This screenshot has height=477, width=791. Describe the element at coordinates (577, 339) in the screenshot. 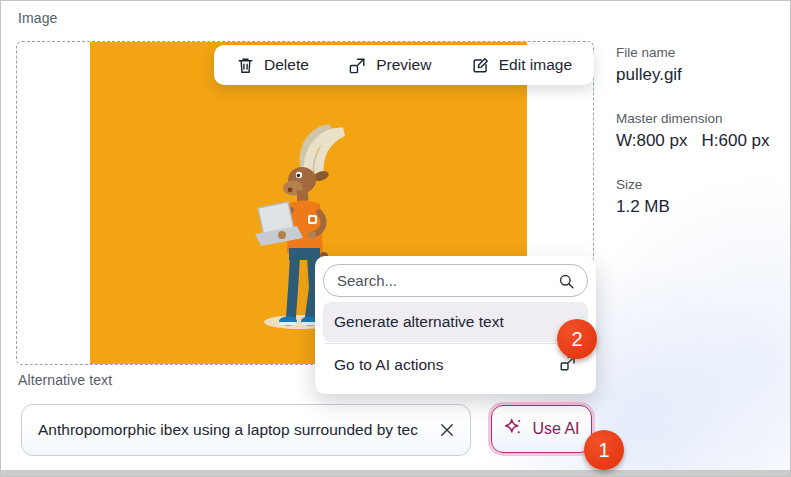

I see `step-badge-2: 2` at that location.